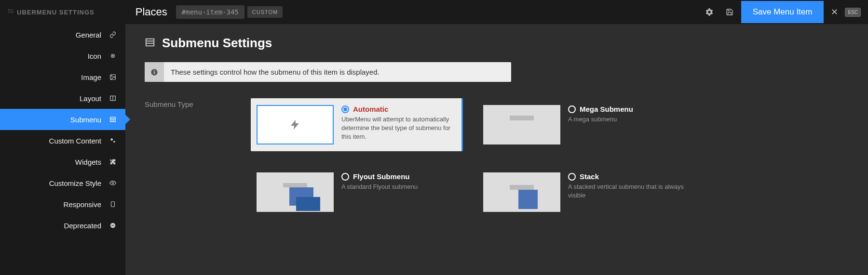  I want to click on sidebar-item-custom-content: Custom Content, so click(63, 141).